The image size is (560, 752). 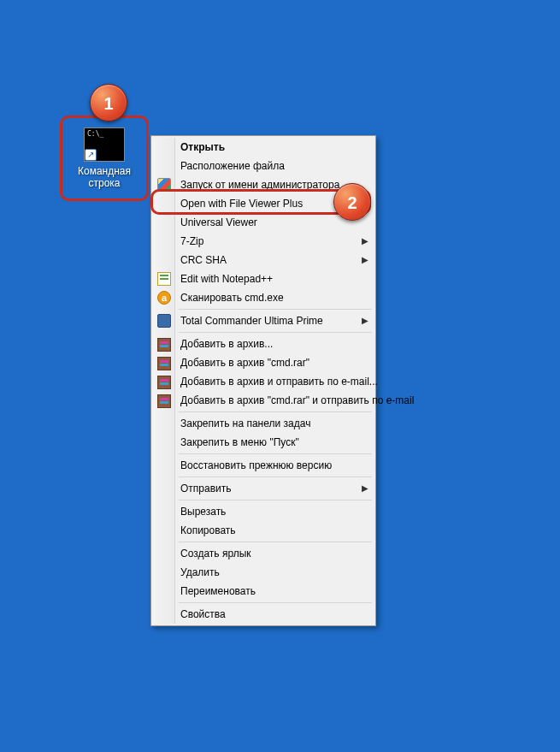 What do you see at coordinates (209, 530) in the screenshot?
I see `menu-label: Копировать` at bounding box center [209, 530].